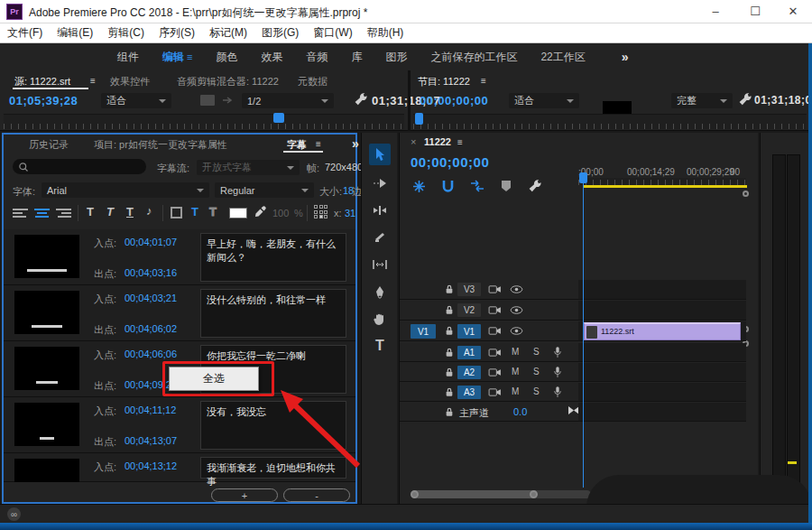 The height and width of the screenshot is (530, 812). What do you see at coordinates (415, 495) in the screenshot?
I see `timeline-hscroll-handle-left` at bounding box center [415, 495].